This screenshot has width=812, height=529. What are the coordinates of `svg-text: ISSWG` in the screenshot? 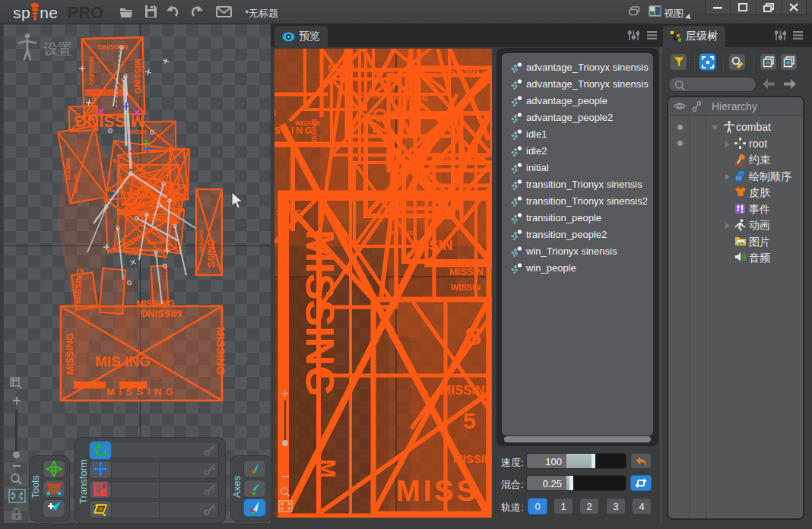 It's located at (465, 71).